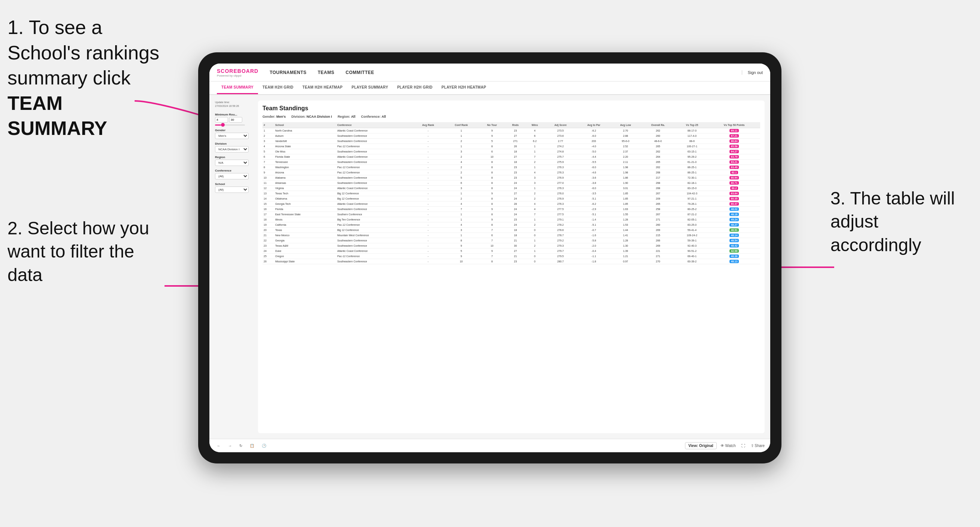  Describe the element at coordinates (743, 446) in the screenshot. I see `expand-button: ⛶` at that location.